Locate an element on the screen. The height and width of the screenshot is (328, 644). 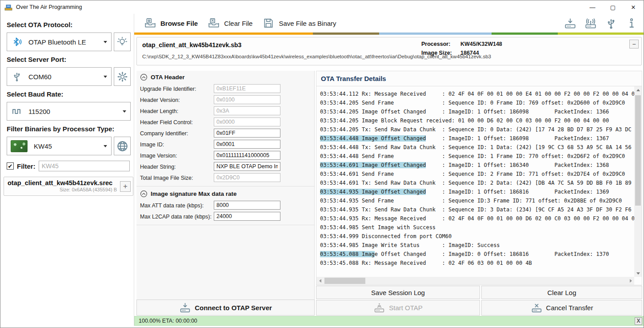
save-binary-label: Save File as Binary is located at coordinates (308, 23).